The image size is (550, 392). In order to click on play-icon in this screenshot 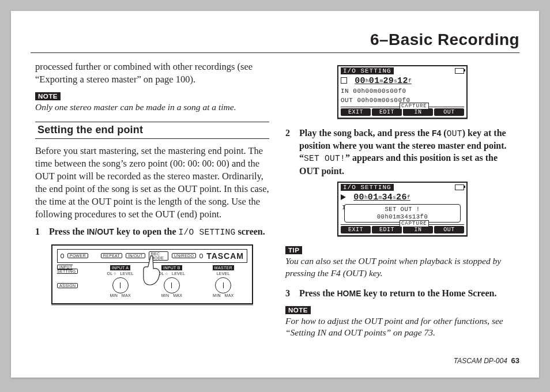, I will do `click(344, 197)`.